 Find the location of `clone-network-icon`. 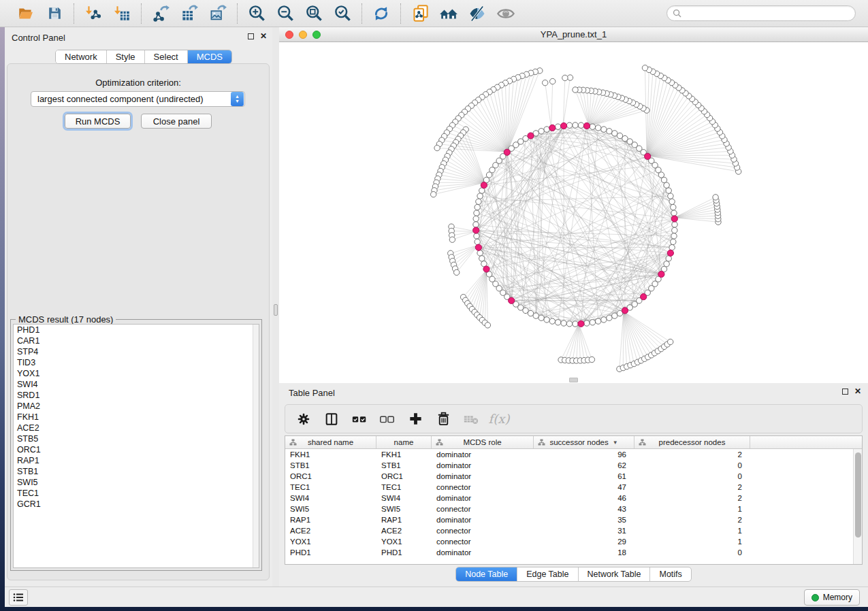

clone-network-icon is located at coordinates (420, 14).